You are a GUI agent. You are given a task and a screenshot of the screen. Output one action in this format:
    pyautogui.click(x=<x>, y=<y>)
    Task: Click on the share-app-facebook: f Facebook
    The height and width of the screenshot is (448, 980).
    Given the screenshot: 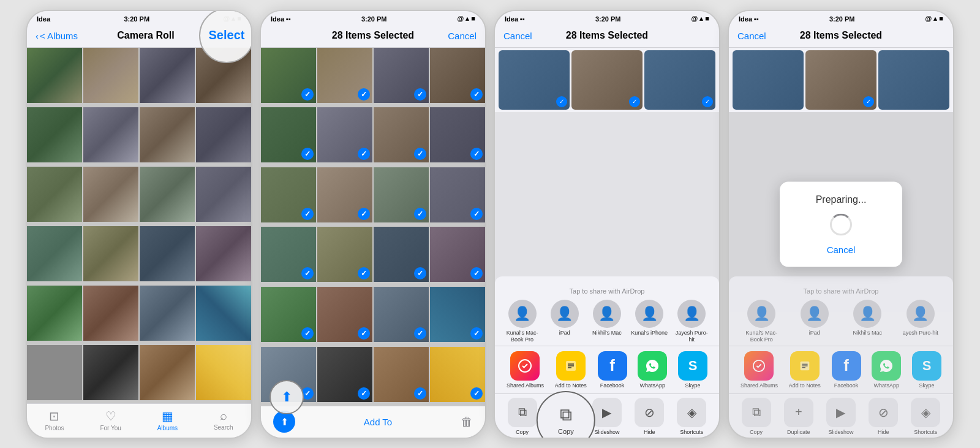 What is the action you would take?
    pyautogui.click(x=612, y=370)
    